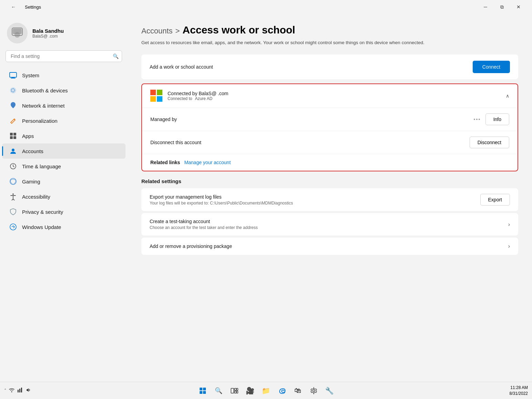 The width and height of the screenshot is (532, 399). Describe the element at coordinates (64, 56) in the screenshot. I see `search-input` at that location.